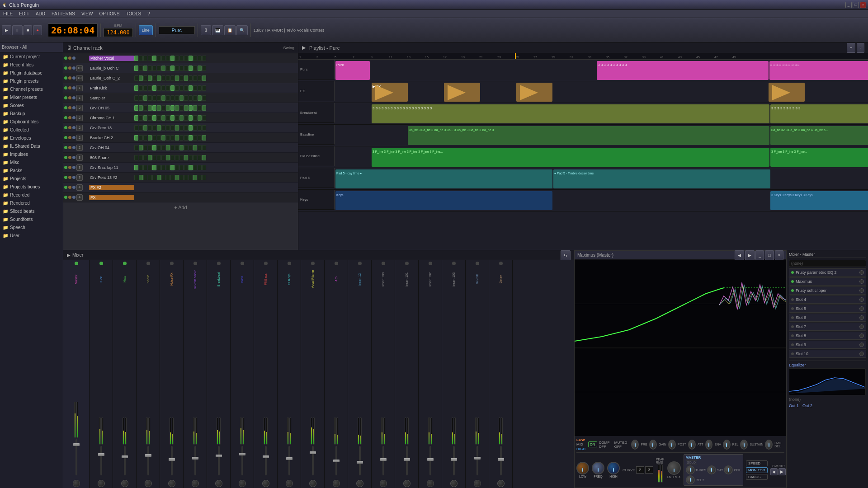 Image resolution: width=868 pixels, height=488 pixels. I want to click on menu-file: FILE, so click(8, 14).